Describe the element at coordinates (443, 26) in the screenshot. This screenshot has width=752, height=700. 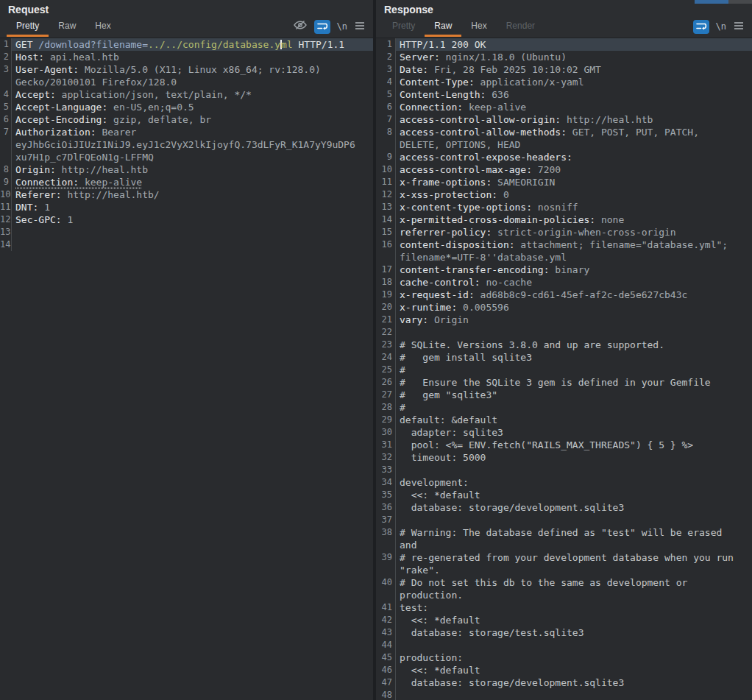
I see `response-tab-raw: Raw` at that location.